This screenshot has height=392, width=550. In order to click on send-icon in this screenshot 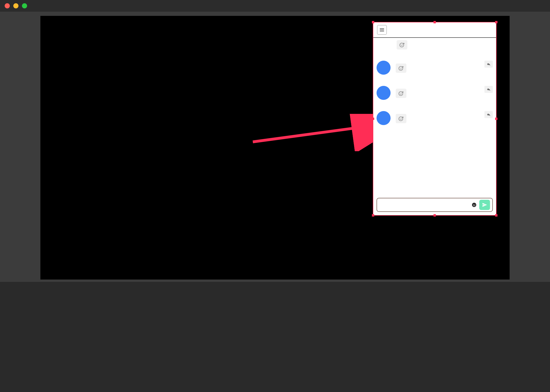, I will do `click(485, 205)`.